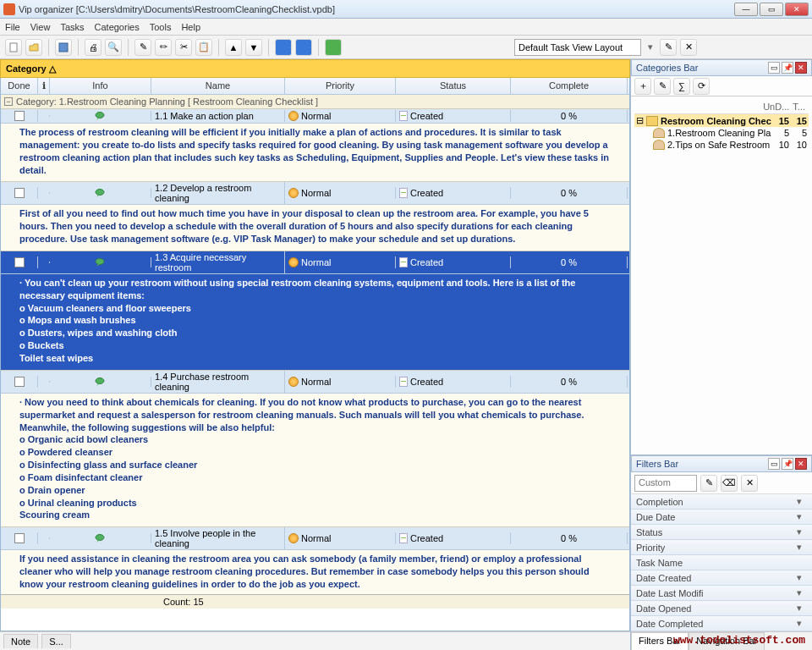 The height and width of the screenshot is (650, 812). I want to click on menu-tools: Tools, so click(161, 27).